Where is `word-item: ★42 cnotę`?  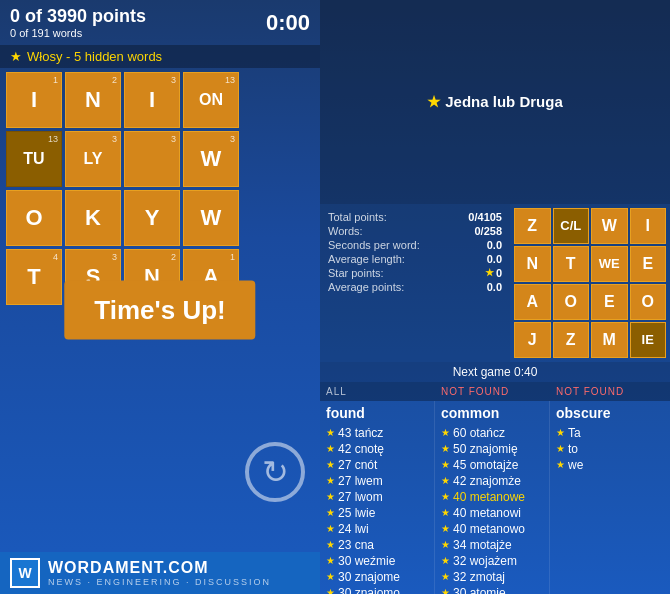 word-item: ★42 cnotę is located at coordinates (377, 449).